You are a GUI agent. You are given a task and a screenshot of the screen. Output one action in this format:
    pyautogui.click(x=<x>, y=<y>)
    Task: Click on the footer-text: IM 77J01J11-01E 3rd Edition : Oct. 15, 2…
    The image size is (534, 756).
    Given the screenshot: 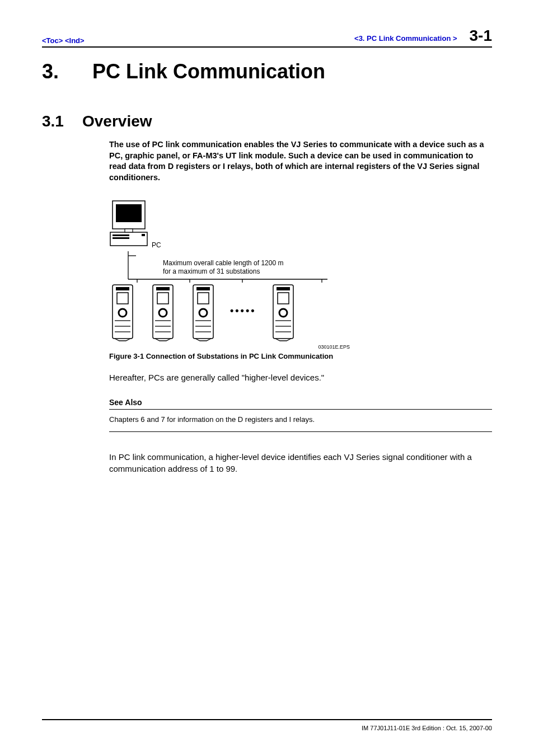 What is the action you would take?
    pyautogui.click(x=427, y=728)
    